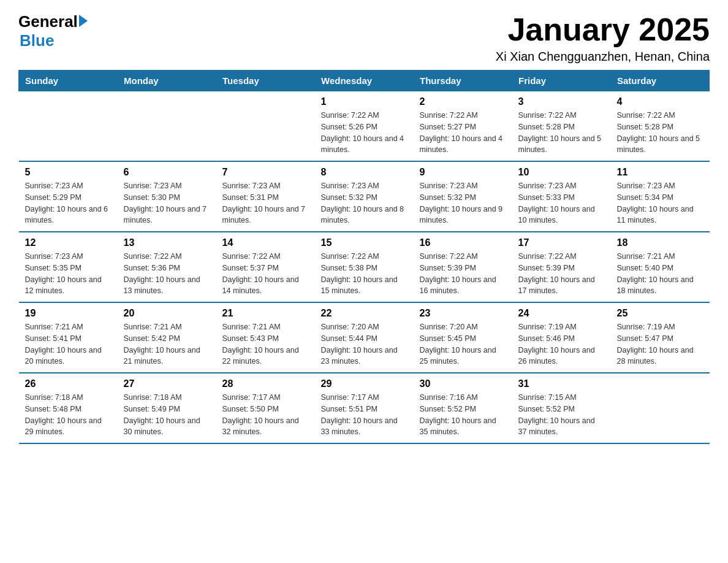 The width and height of the screenshot is (728, 563). What do you see at coordinates (603, 29) in the screenshot?
I see `calendar-title: January 2025` at bounding box center [603, 29].